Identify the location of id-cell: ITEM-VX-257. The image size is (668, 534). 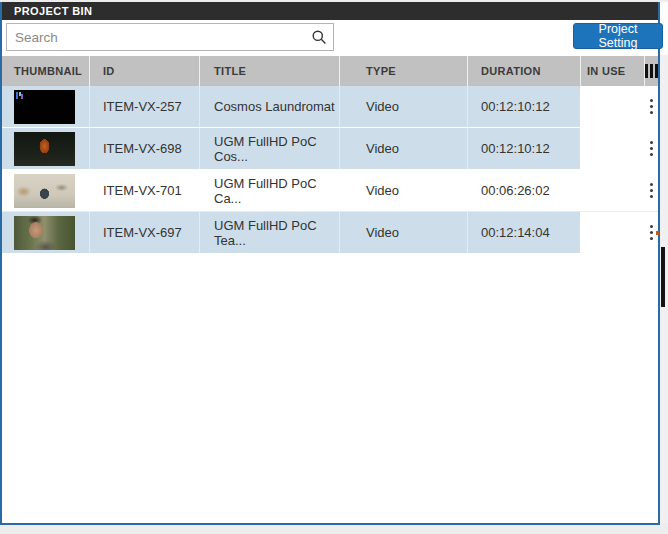
(144, 106).